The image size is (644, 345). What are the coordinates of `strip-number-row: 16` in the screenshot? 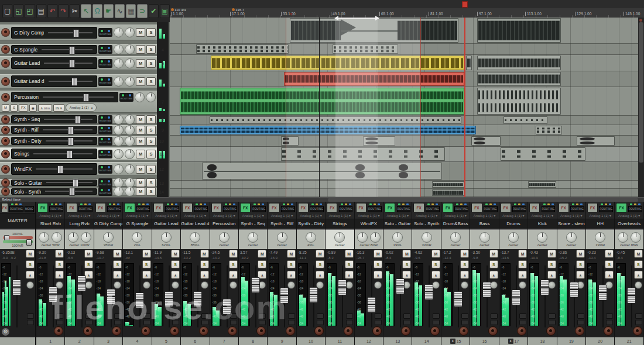 It's located at (484, 341).